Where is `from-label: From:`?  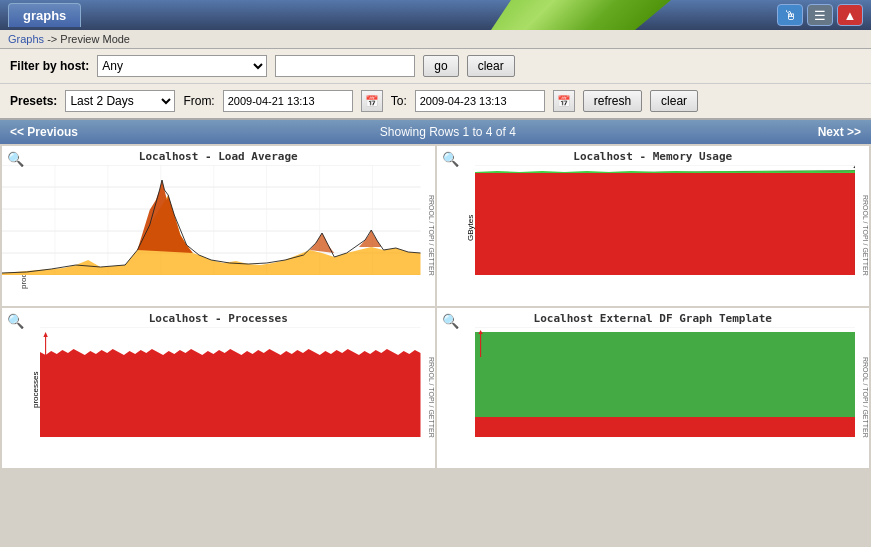 from-label: From: is located at coordinates (198, 101).